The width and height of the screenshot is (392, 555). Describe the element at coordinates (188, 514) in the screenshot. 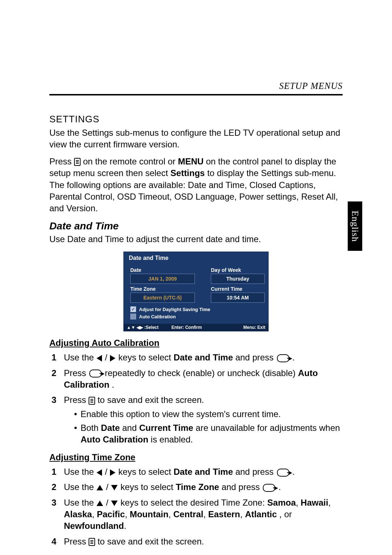

I see `tz-item: Central` at that location.